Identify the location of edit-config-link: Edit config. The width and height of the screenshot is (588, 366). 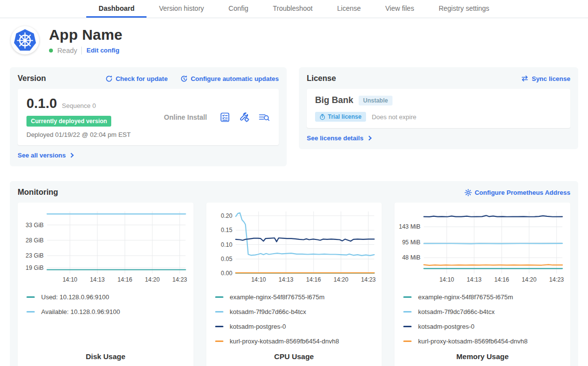
(103, 50).